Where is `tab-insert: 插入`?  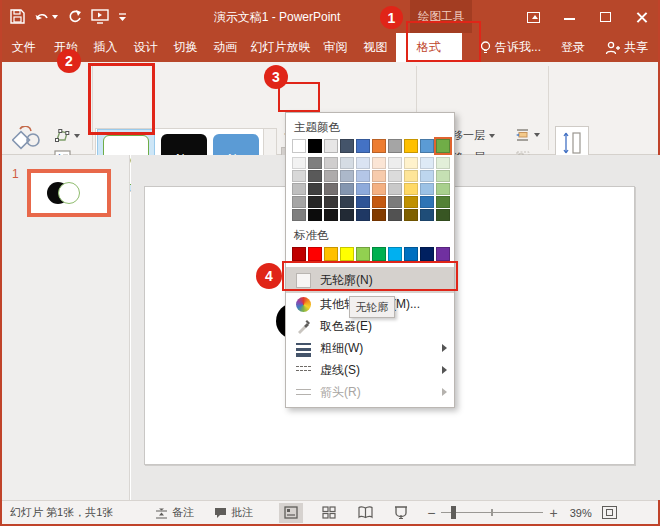
tab-insert: 插入 is located at coordinates (106, 48).